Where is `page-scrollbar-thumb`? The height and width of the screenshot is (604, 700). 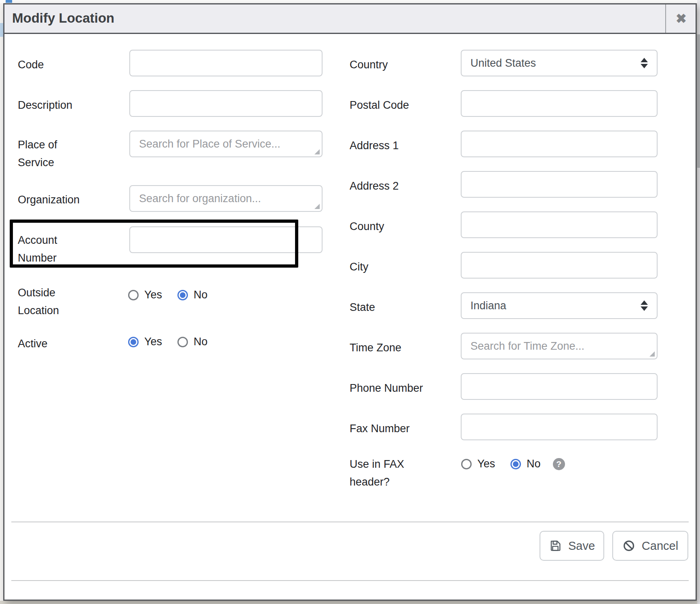 page-scrollbar-thumb is located at coordinates (698, 101).